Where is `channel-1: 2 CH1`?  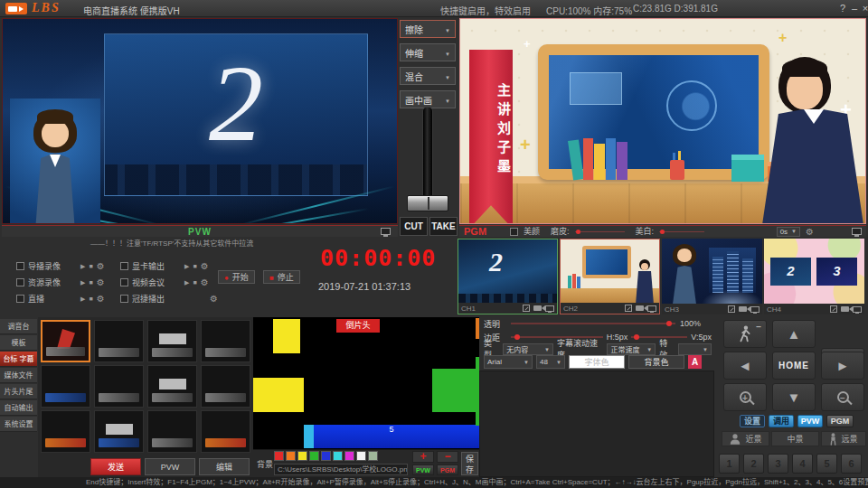
channel-1: 2 CH1 is located at coordinates (508, 277).